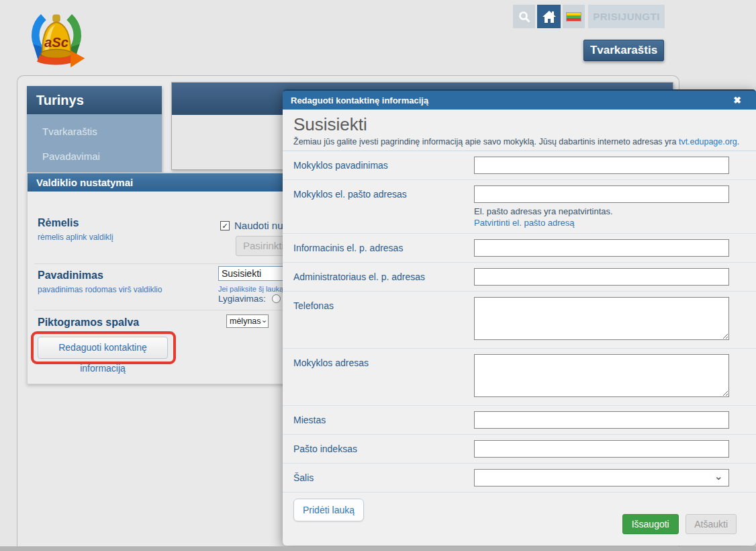  I want to click on search-button, so click(524, 16).